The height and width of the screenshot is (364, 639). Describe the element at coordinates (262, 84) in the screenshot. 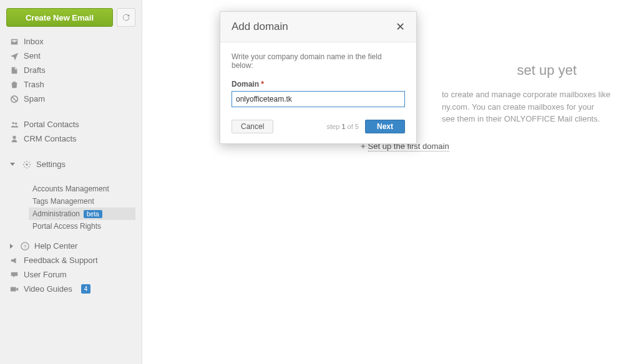

I see `required-asterisk: *` at that location.